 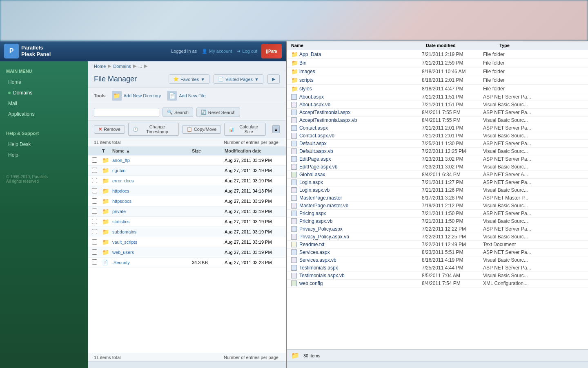 What do you see at coordinates (361, 229) in the screenshot?
I see `file-name: Privacy_Policy.aspx` at bounding box center [361, 229].